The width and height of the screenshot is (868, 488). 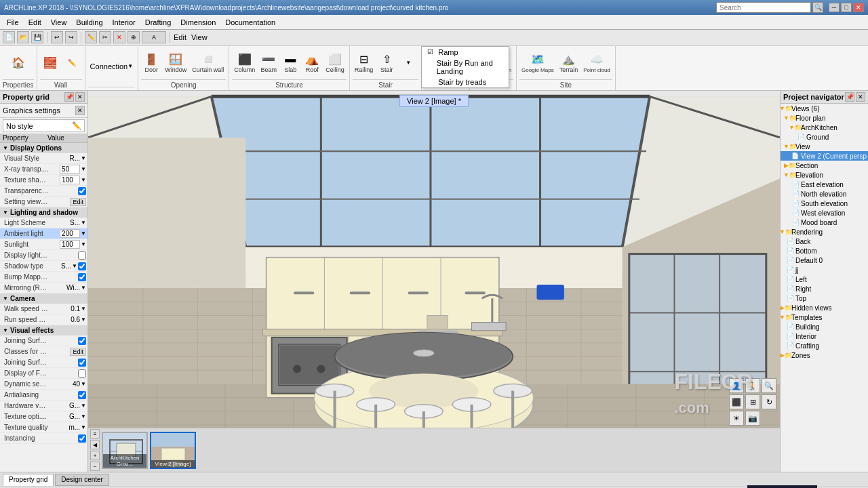 I want to click on vp-camera-icon: 📷, so click(x=753, y=418).